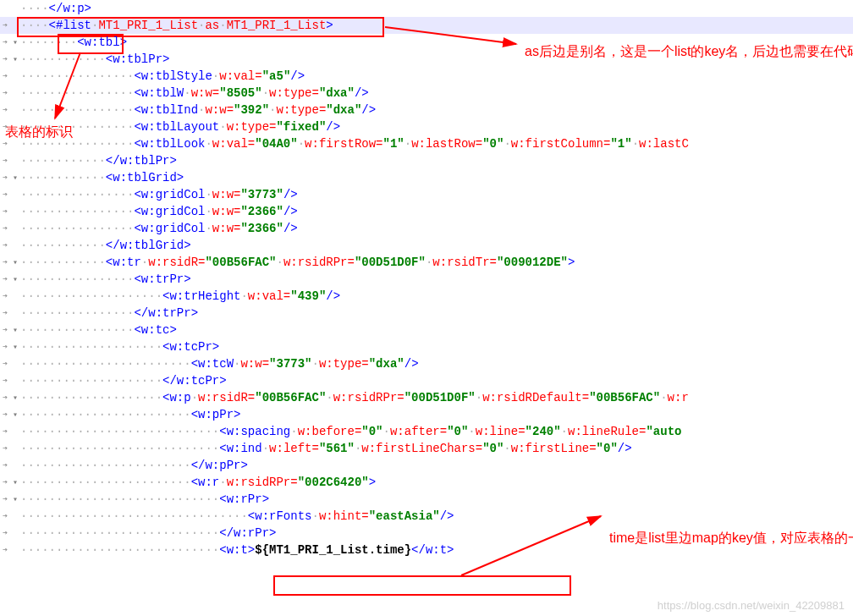 This screenshot has height=616, width=853. I want to click on code-line: ➔ ▾ ····················<w:p·w:rsidR="00…, so click(426, 398).